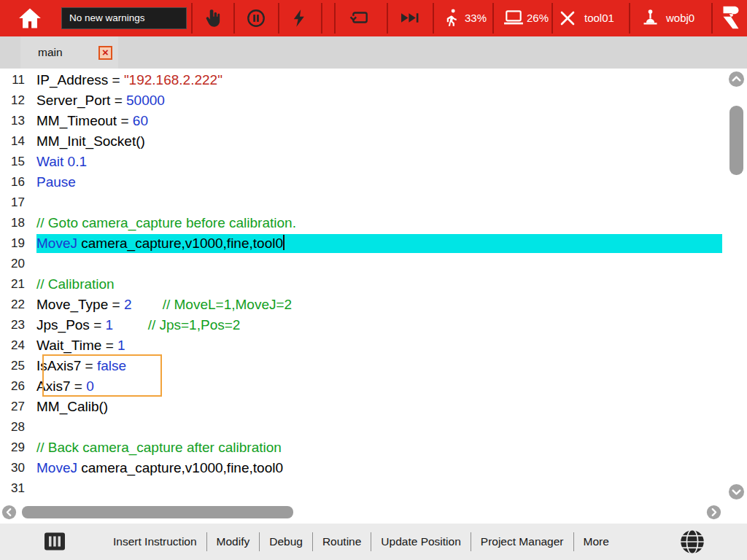 This screenshot has height=560, width=747. Describe the element at coordinates (737, 79) in the screenshot. I see `vertical-scroll-up-button` at that location.